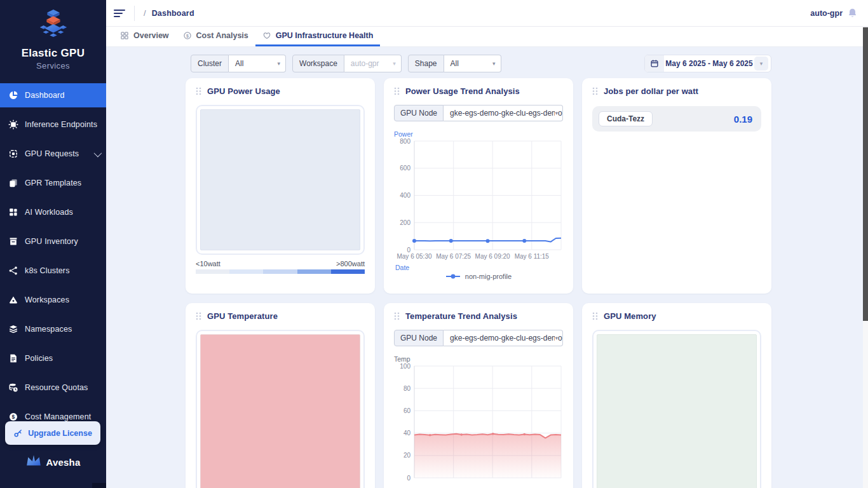  What do you see at coordinates (414, 257) in the screenshot?
I see `svg-text: May 6 05:30` at bounding box center [414, 257].